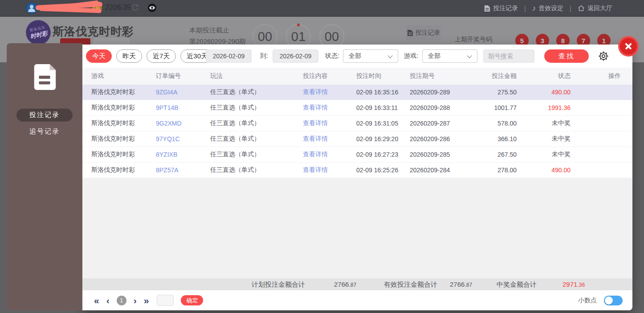  Describe the element at coordinates (129, 56) in the screenshot. I see `quick-filter-pill: 昨天` at that location.